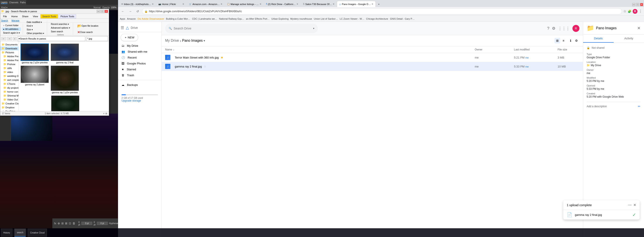  What do you see at coordinates (232, 19) in the screenshot?
I see `bookmark-railway: National Railway Equ…` at bounding box center [232, 19].